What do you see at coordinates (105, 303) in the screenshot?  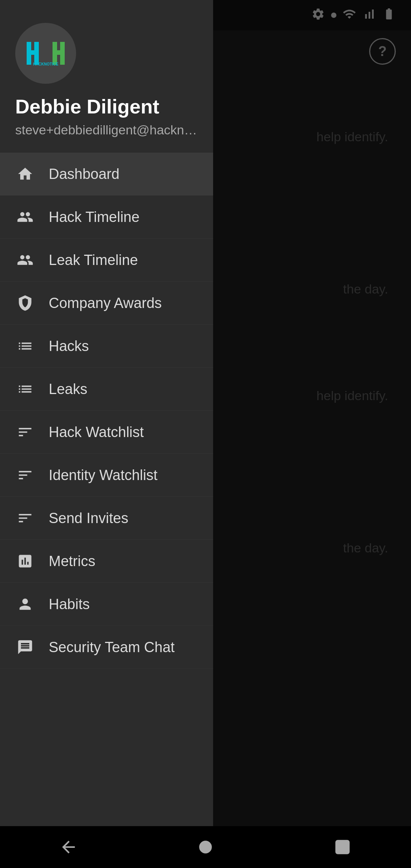 I see `nav-label-company-awards: Company Awards` at bounding box center [105, 303].